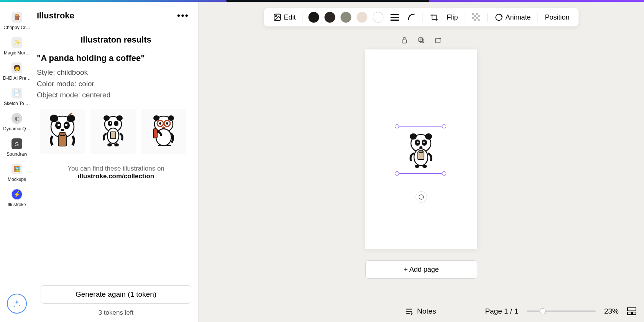  What do you see at coordinates (17, 72) in the screenshot?
I see `rail-item-did: 🧑D-ID AI Pre…` at bounding box center [17, 72].